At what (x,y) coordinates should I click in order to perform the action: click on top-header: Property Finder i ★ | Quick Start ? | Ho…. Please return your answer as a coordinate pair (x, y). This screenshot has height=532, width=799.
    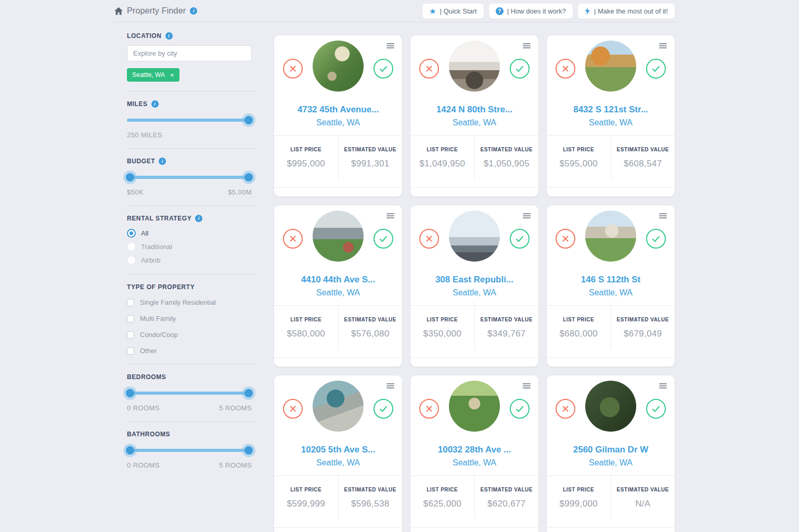
    Looking at the image, I should click on (394, 11).